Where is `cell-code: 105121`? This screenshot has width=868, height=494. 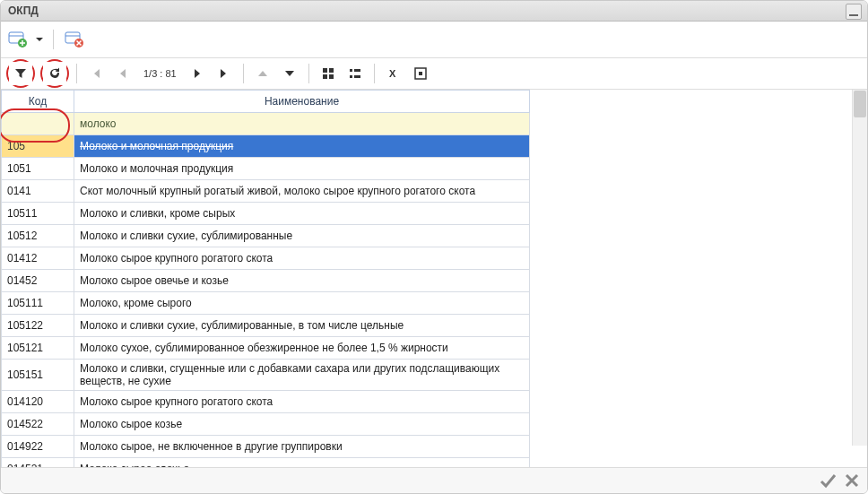 cell-code: 105121 is located at coordinates (38, 348).